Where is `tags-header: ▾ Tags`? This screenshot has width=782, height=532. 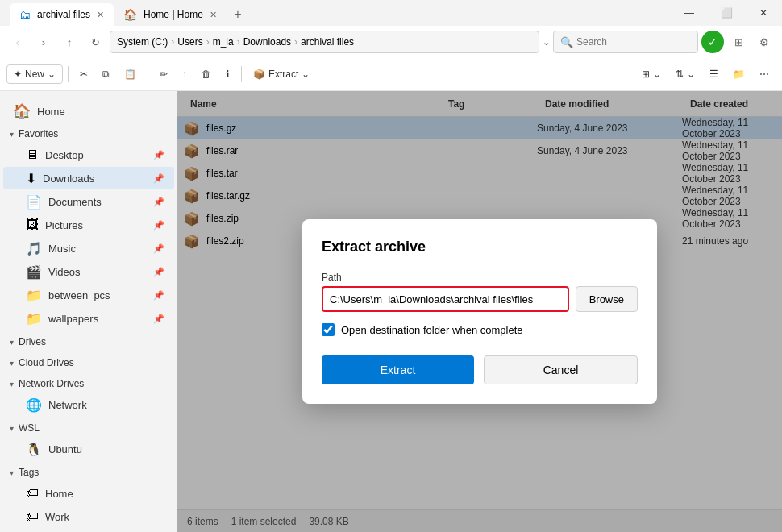
tags-header: ▾ Tags is located at coordinates (89, 472).